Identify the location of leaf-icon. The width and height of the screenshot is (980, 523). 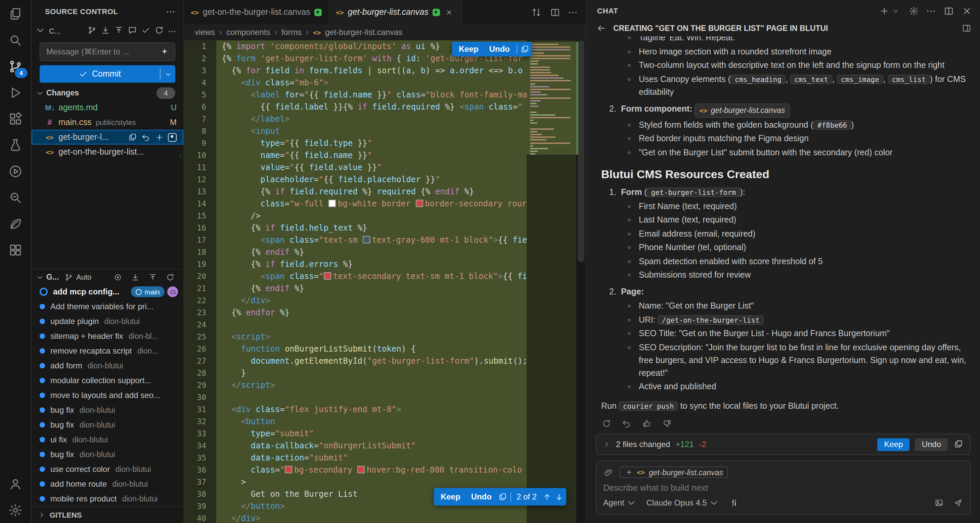
(16, 224).